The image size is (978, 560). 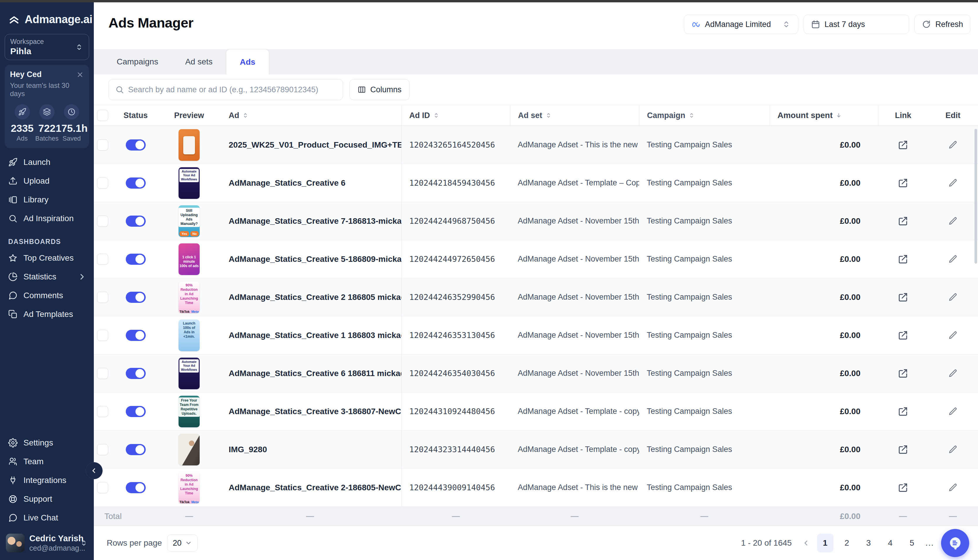 I want to click on previous-page-button, so click(x=806, y=543).